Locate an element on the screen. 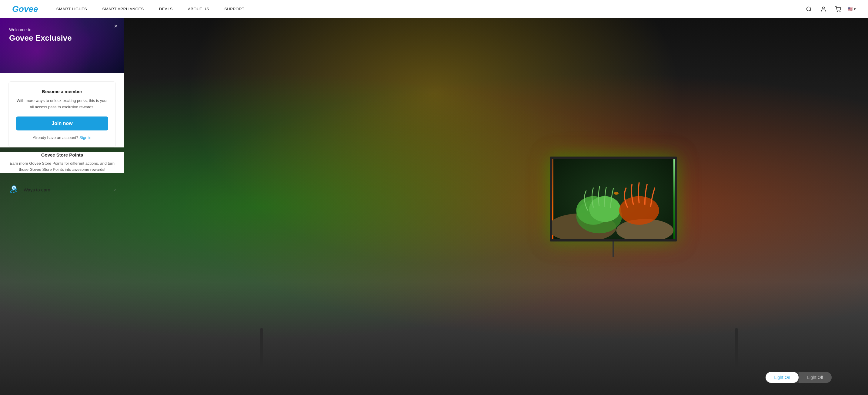 The width and height of the screenshot is (868, 395). points-section: Govee Store Points Earn more Govee Store… is located at coordinates (62, 163).